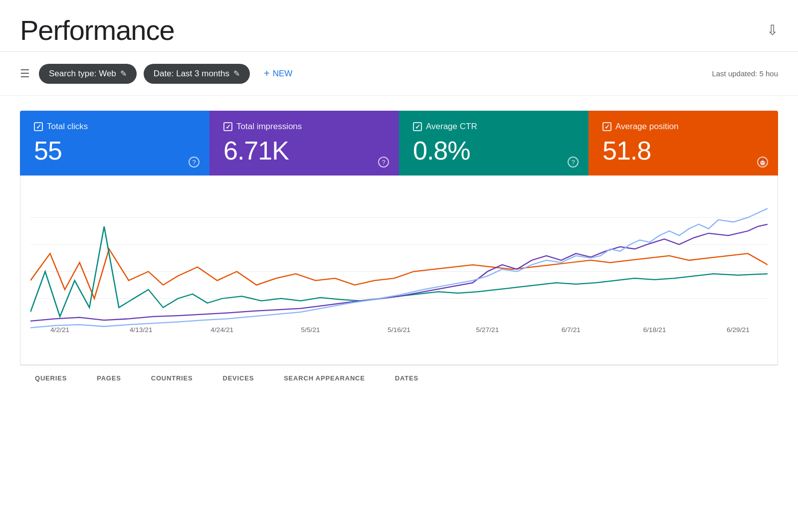  I want to click on search-type-label: Search type: Web, so click(83, 74).